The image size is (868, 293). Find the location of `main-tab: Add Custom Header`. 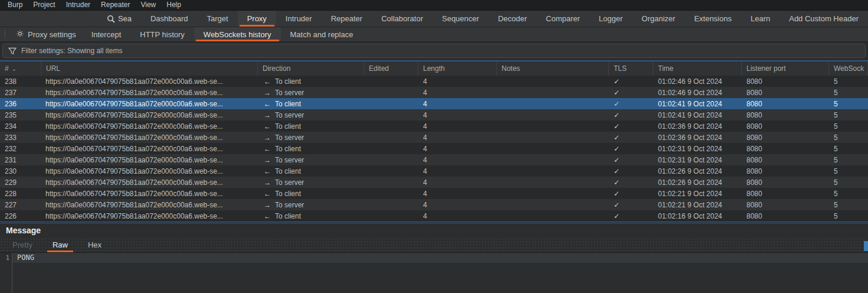

main-tab: Add Custom Header is located at coordinates (824, 19).